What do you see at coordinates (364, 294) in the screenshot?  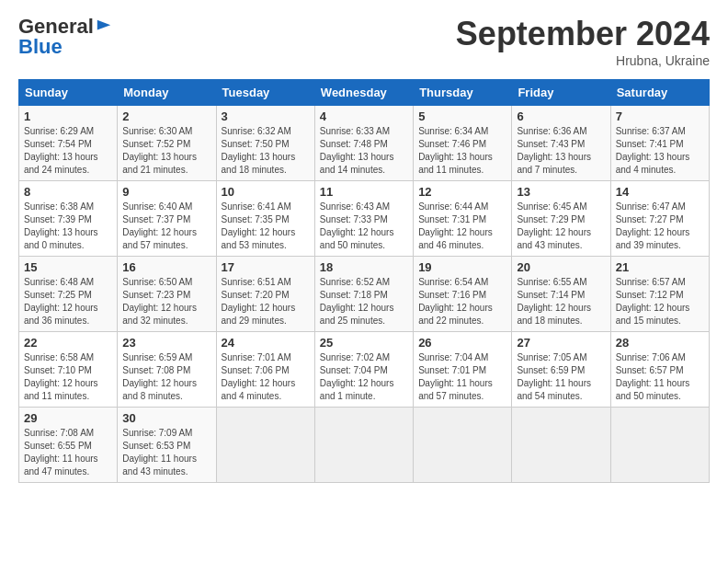 I see `list-item: 18Sunrise: 6:52 AMSunset: 7:18 PMDayligh…` at bounding box center [364, 294].